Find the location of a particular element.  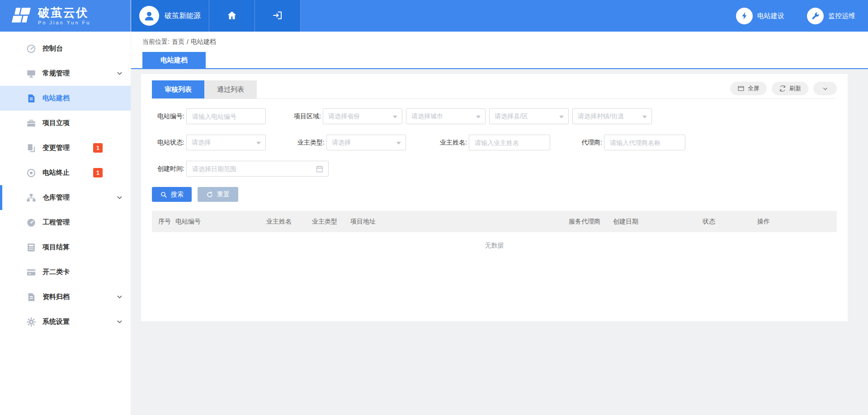

date-range-input is located at coordinates (258, 169).